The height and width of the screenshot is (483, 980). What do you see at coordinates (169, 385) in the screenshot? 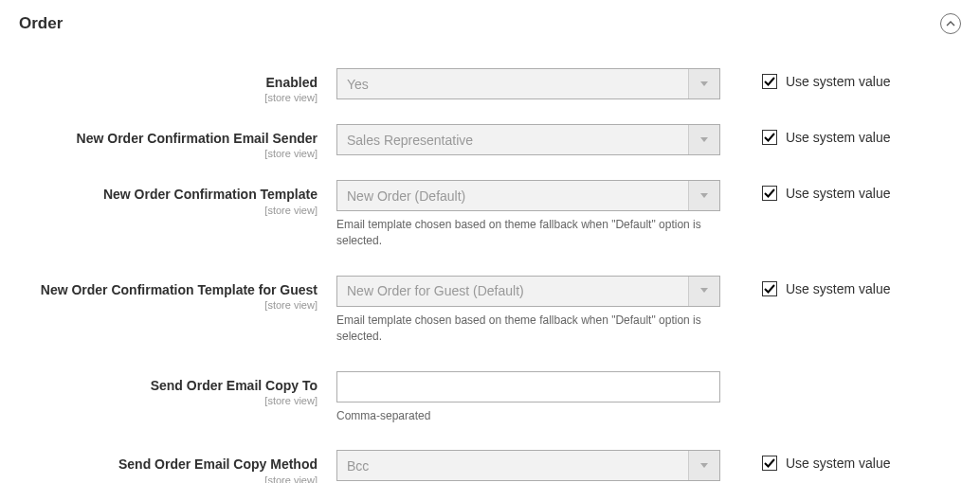
I see `field-label: Send Order Email Copy To` at bounding box center [169, 385].